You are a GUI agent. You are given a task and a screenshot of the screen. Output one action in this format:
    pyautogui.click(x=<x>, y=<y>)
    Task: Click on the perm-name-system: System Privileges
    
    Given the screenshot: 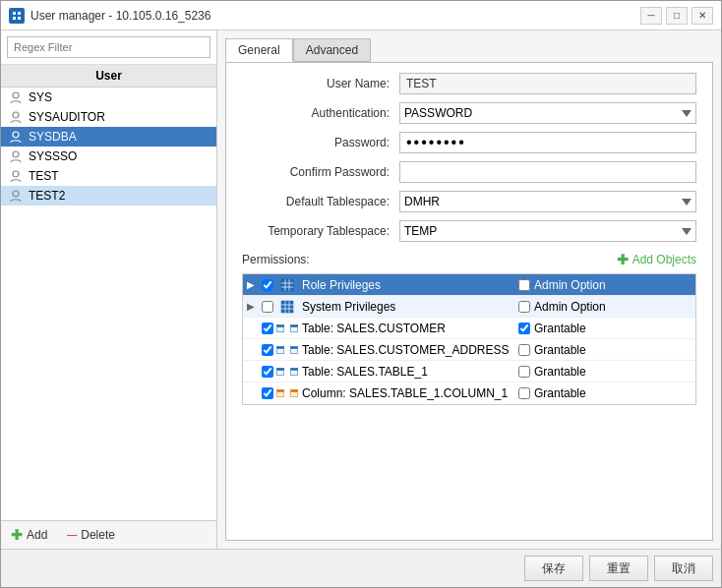 What is the action you would take?
    pyautogui.click(x=408, y=307)
    